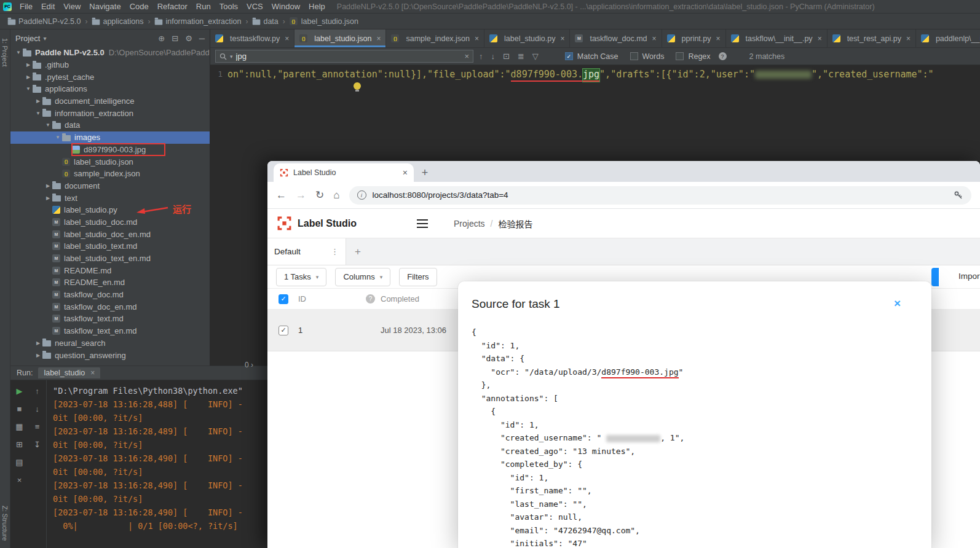 The height and width of the screenshot is (548, 980). What do you see at coordinates (507, 57) in the screenshot?
I see `in-selection-icon: ⊡` at bounding box center [507, 57].